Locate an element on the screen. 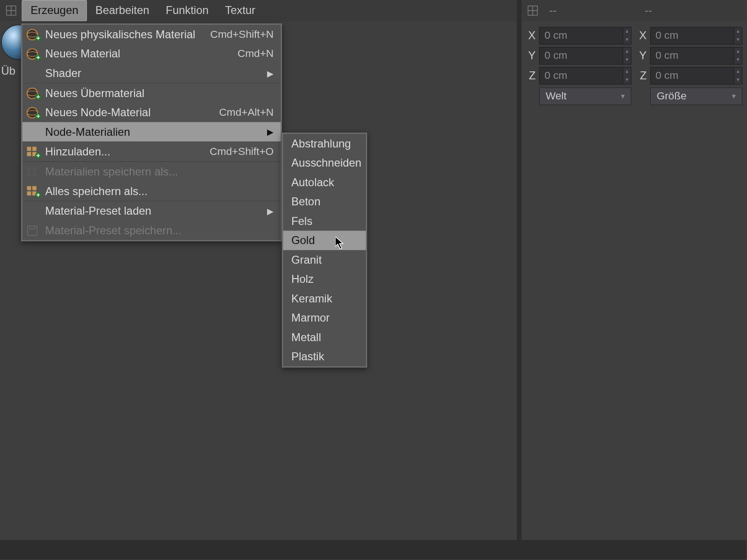 The width and height of the screenshot is (747, 560). menu-item: Neues physikalisches MaterialCmd+Shift+N is located at coordinates (152, 35).